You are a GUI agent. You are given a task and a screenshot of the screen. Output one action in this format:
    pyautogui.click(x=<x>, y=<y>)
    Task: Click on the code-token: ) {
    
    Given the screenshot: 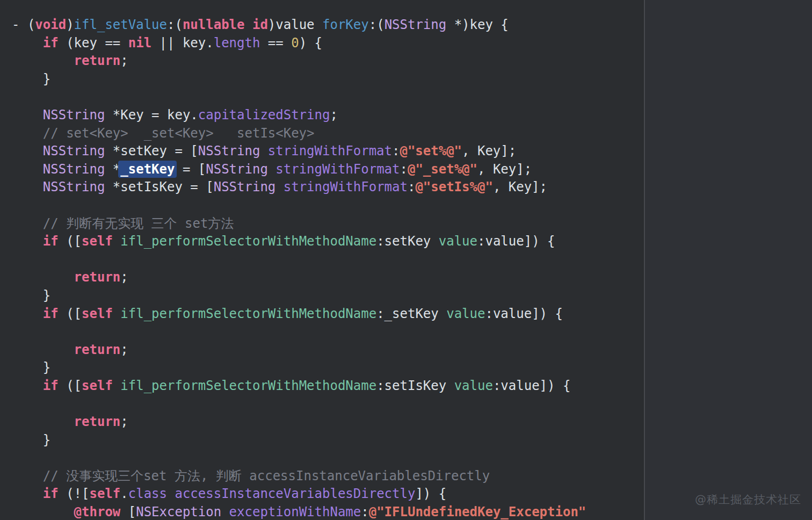 What is the action you would take?
    pyautogui.click(x=310, y=43)
    